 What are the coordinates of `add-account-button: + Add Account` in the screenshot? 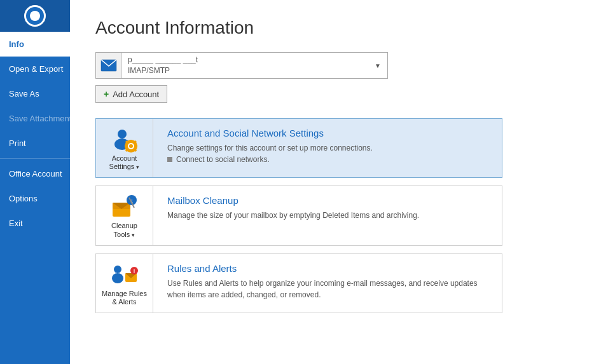 It's located at (131, 94).